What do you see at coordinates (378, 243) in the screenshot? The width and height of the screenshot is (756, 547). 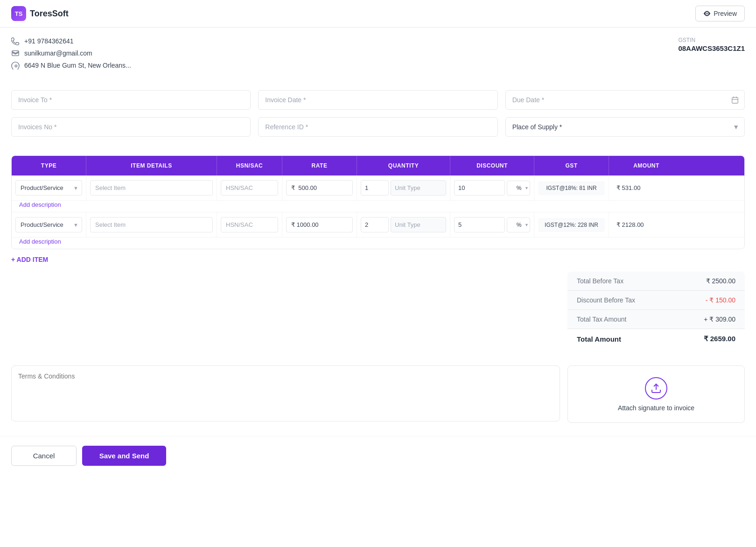 I see `add-desc-2: Add description` at bounding box center [378, 243].